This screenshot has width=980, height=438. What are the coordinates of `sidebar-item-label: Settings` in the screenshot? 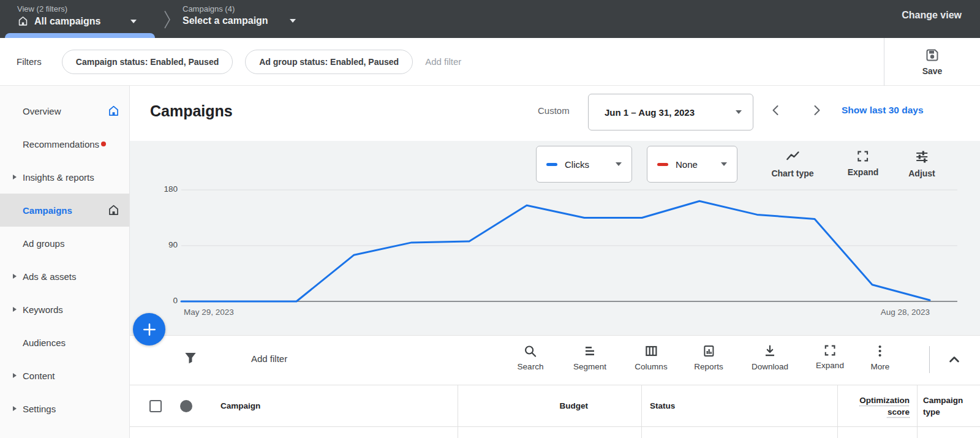 It's located at (39, 409).